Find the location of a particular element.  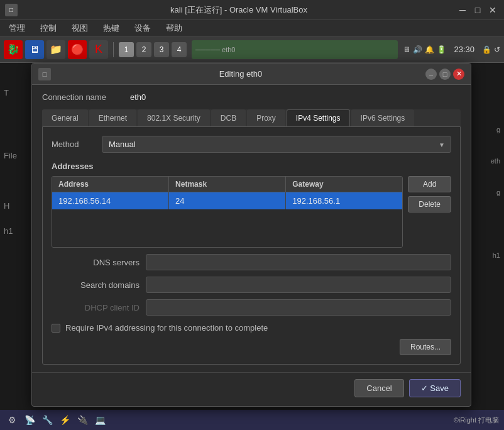

ipv4-checkbox is located at coordinates (56, 328).